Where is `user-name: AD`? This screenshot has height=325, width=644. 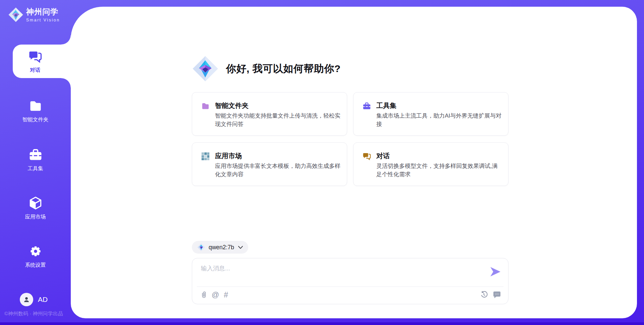
user-name: AD is located at coordinates (43, 300).